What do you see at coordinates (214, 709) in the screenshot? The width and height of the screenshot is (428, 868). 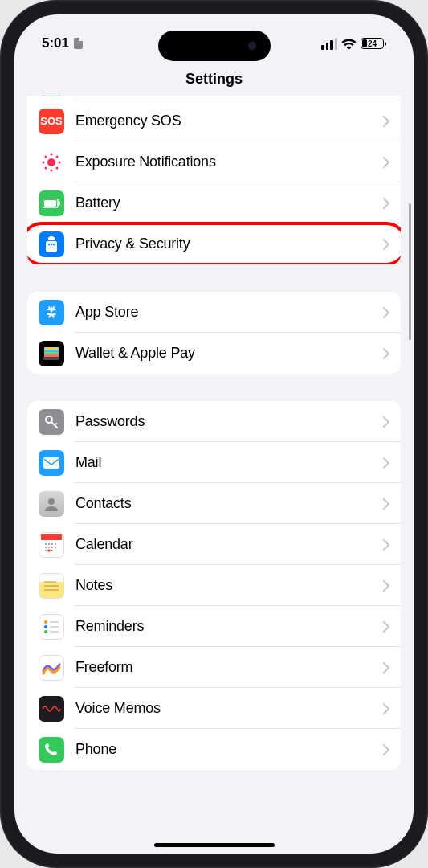 I see `row-voice-memos: Voice Memos` at bounding box center [214, 709].